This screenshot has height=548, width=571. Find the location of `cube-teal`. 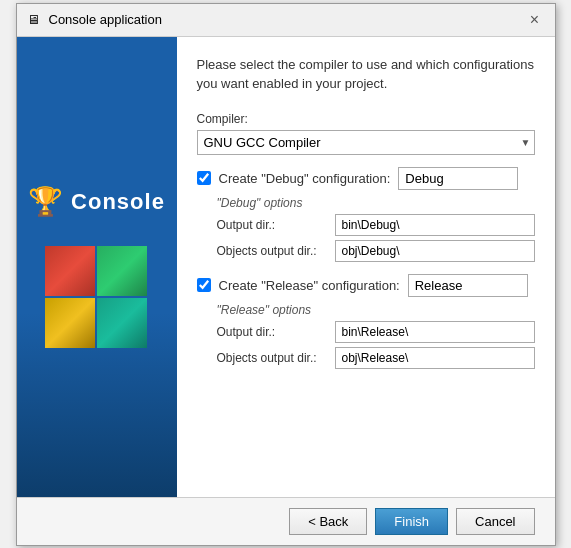

cube-teal is located at coordinates (122, 323).